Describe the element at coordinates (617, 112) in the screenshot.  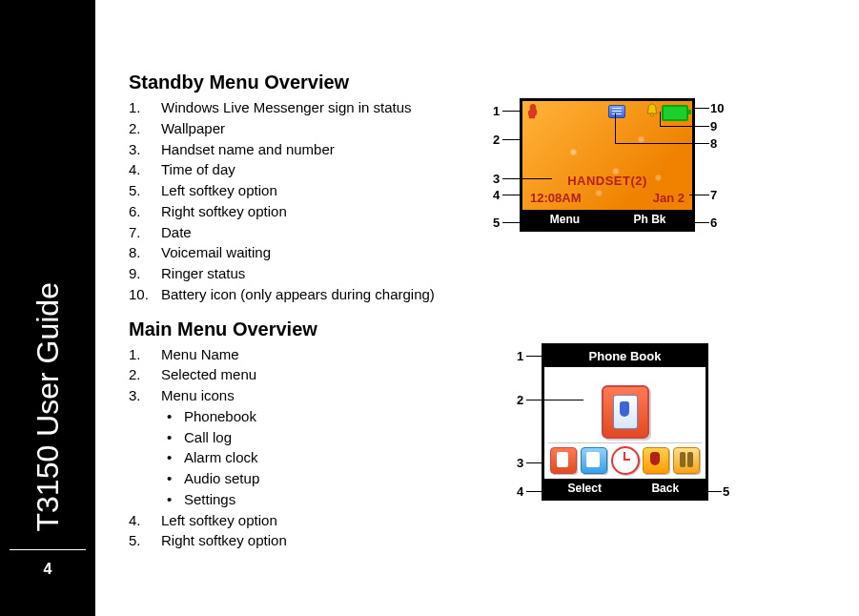
I see `voicemail-waiting-icon` at that location.